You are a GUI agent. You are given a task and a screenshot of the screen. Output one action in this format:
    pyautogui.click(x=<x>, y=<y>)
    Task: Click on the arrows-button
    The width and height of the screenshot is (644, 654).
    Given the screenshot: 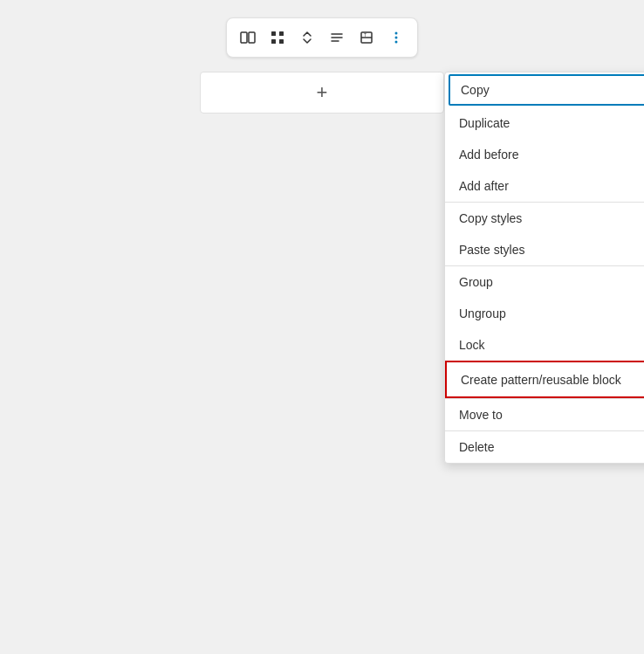 What is the action you would take?
    pyautogui.click(x=307, y=38)
    